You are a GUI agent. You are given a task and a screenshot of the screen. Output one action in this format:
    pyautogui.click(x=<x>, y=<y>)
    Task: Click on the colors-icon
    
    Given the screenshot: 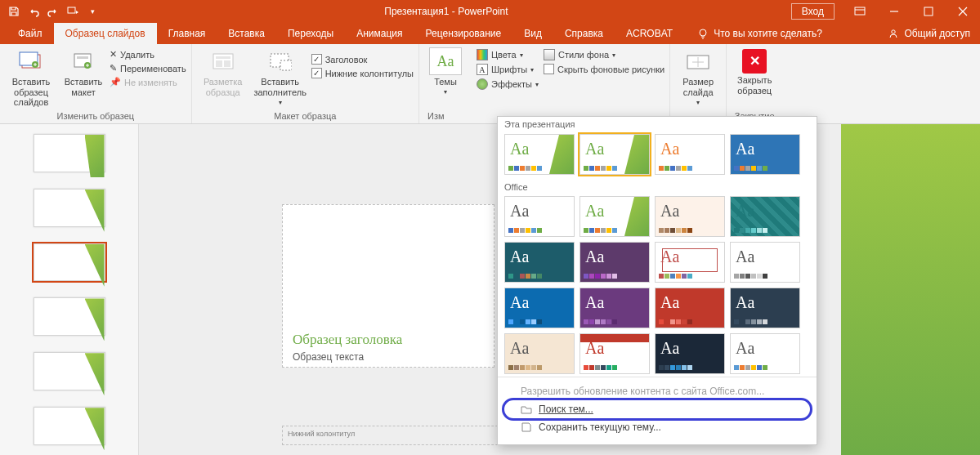 What is the action you would take?
    pyautogui.click(x=482, y=55)
    